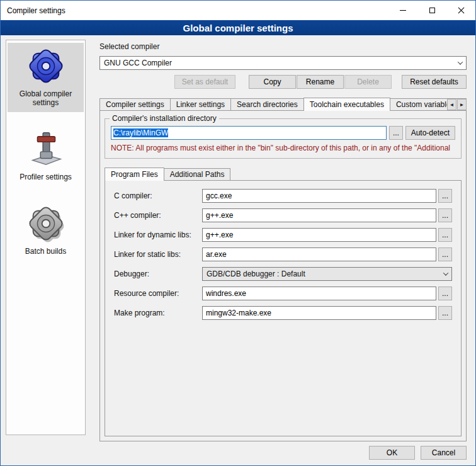  I want to click on profiler-tool-icon, so click(45, 149).